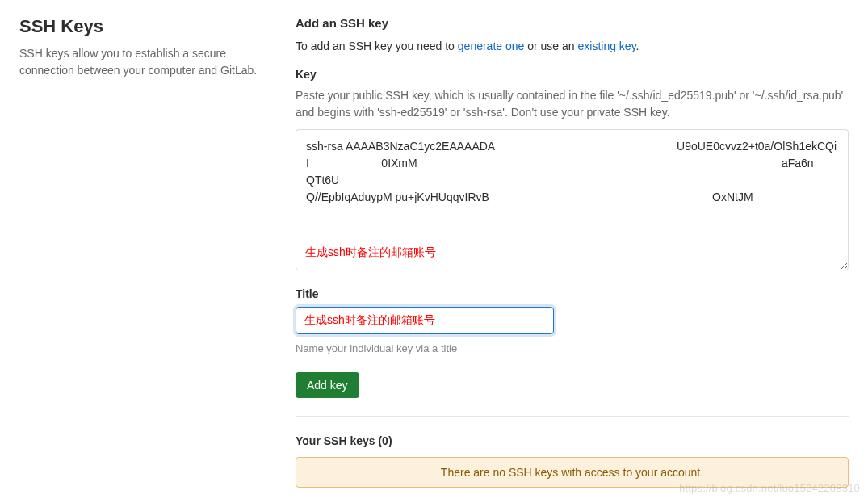 The width and height of the screenshot is (868, 499). Describe the element at coordinates (572, 104) in the screenshot. I see `key-help-text: Paste your public SSH key, which is usua…` at that location.